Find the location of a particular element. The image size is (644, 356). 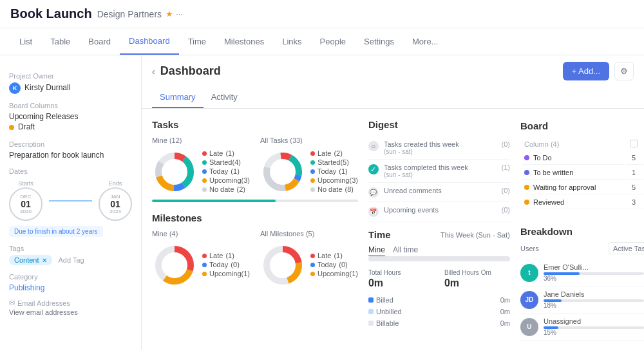

mine-milestones: Mine (4) is located at coordinates (201, 259).